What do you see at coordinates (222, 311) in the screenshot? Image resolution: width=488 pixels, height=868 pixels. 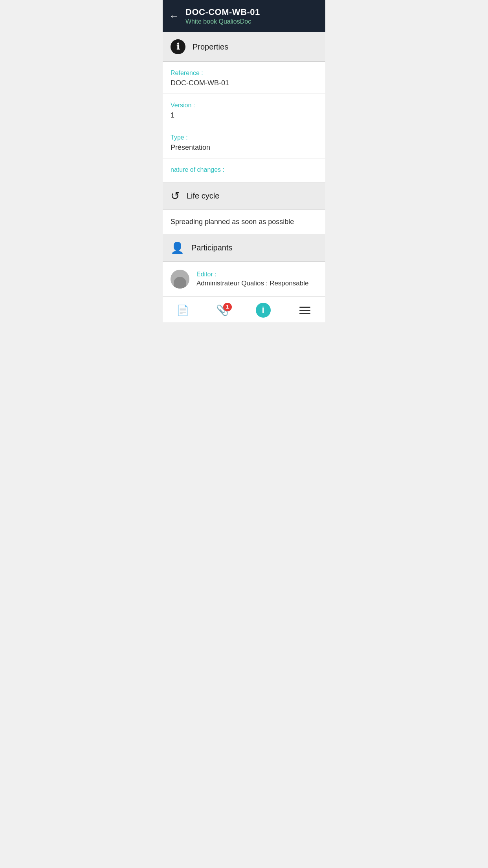 I see `nav-attachment: 📎 1` at bounding box center [222, 311].